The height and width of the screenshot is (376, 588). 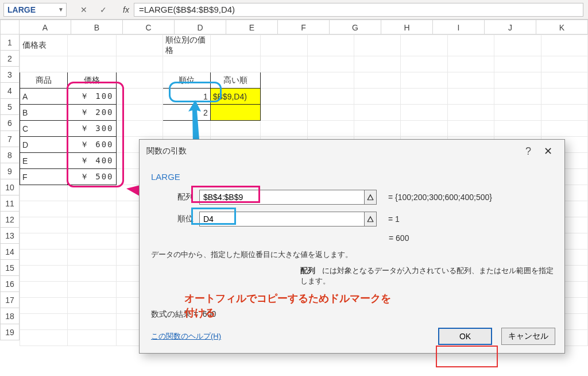 What do you see at coordinates (186, 97) in the screenshot?
I see `cell: 1` at bounding box center [186, 97].